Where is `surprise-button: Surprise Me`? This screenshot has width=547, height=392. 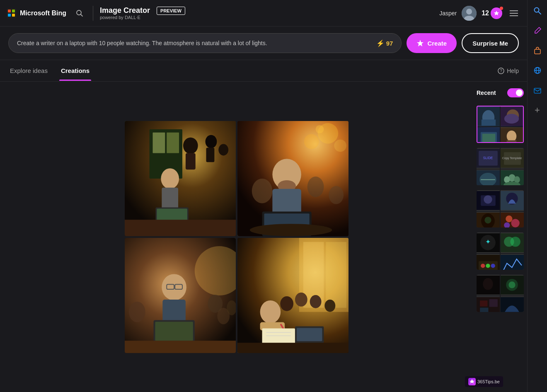
surprise-button: Surprise Me is located at coordinates (490, 43).